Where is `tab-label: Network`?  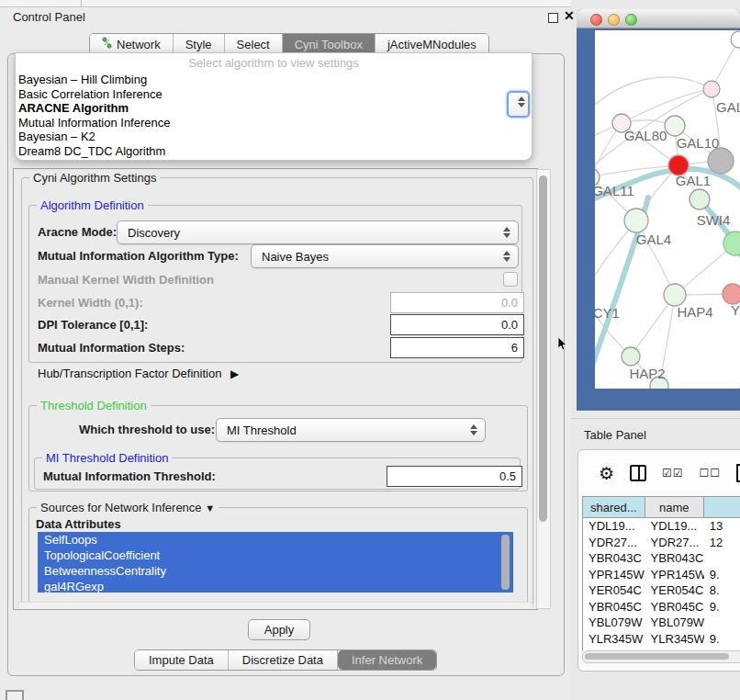
tab-label: Network is located at coordinates (139, 44).